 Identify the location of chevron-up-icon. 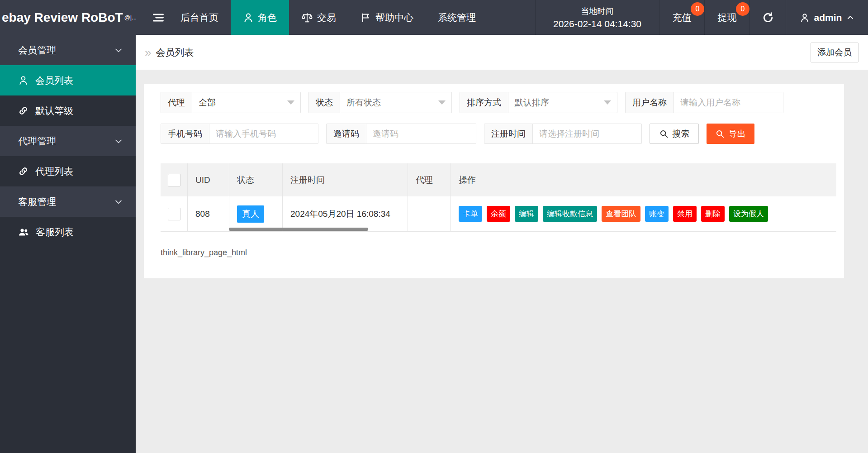
(850, 18).